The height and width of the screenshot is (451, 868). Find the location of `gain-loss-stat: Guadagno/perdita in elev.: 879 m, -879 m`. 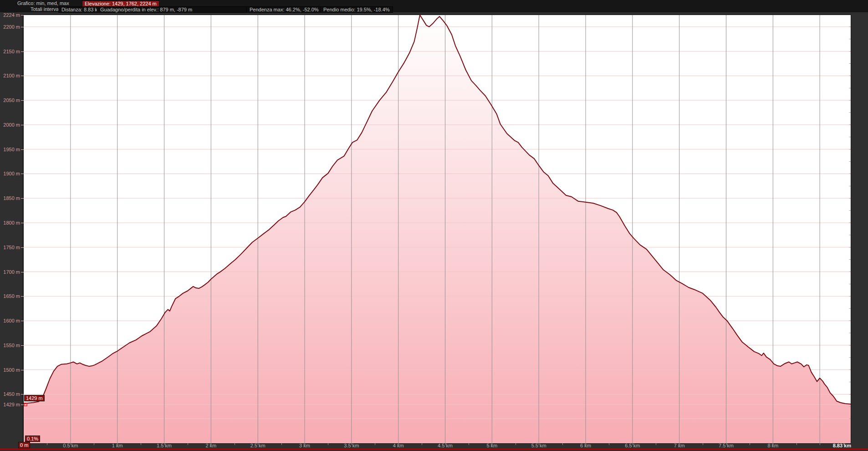

gain-loss-stat: Guadagno/perdita in elev.: 879 m, -879 m is located at coordinates (172, 10).